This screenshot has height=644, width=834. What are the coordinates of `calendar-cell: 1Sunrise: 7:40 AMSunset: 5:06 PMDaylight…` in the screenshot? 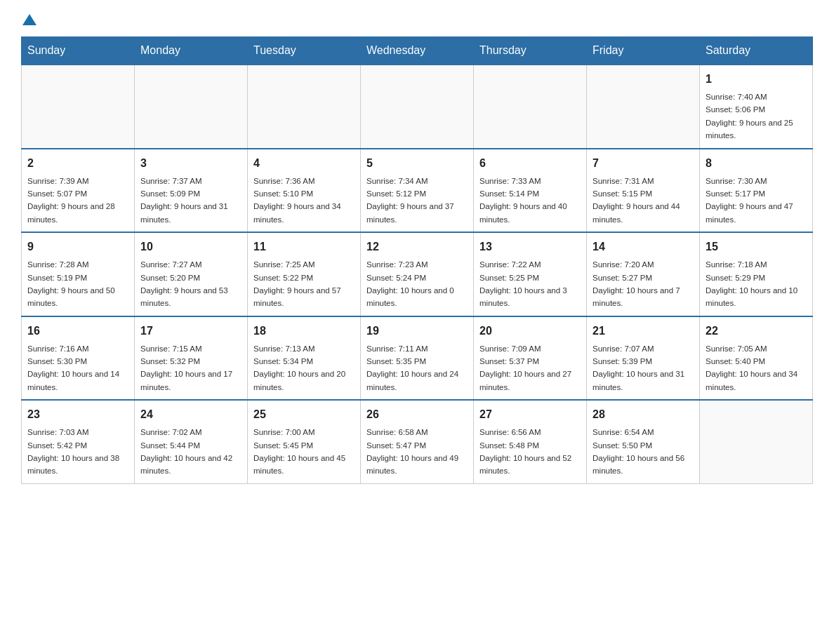 It's located at (757, 107).